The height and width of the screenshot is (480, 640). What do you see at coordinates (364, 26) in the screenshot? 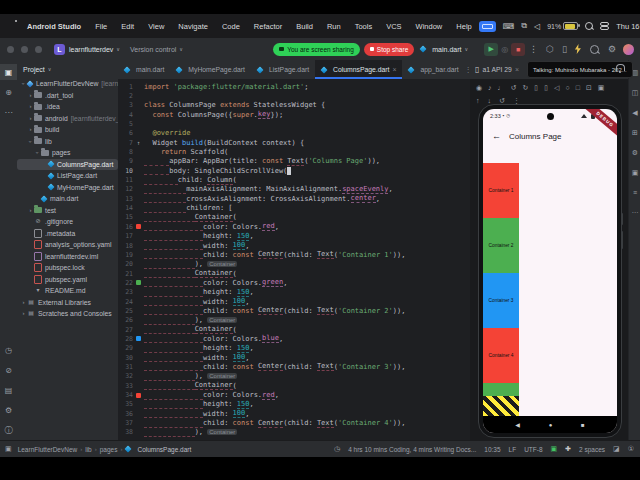
I see `menu-item-tools: Tools` at bounding box center [364, 26].